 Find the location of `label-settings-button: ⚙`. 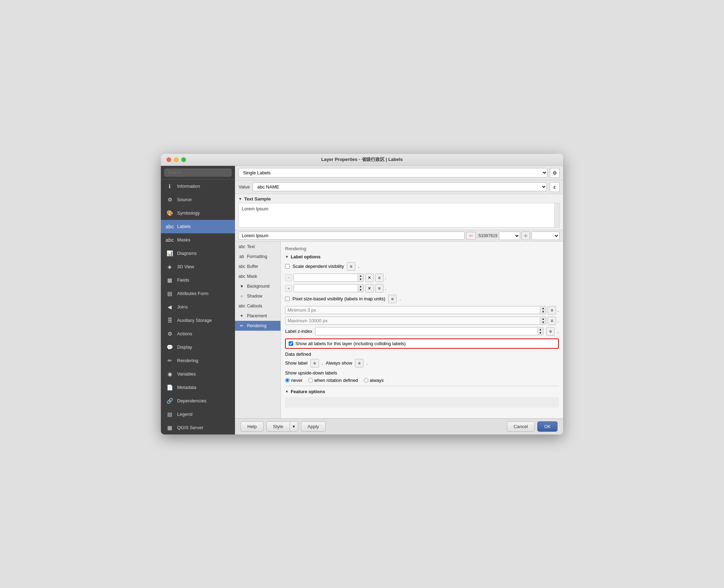

label-settings-button: ⚙ is located at coordinates (555, 173).